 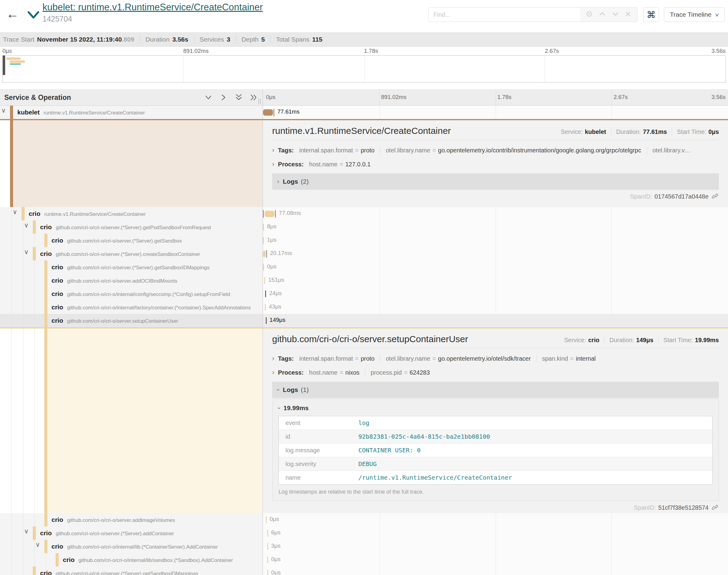 What do you see at coordinates (496, 254) in the screenshot?
I see `span-row-timeline-cell: 20.17ms` at bounding box center [496, 254].